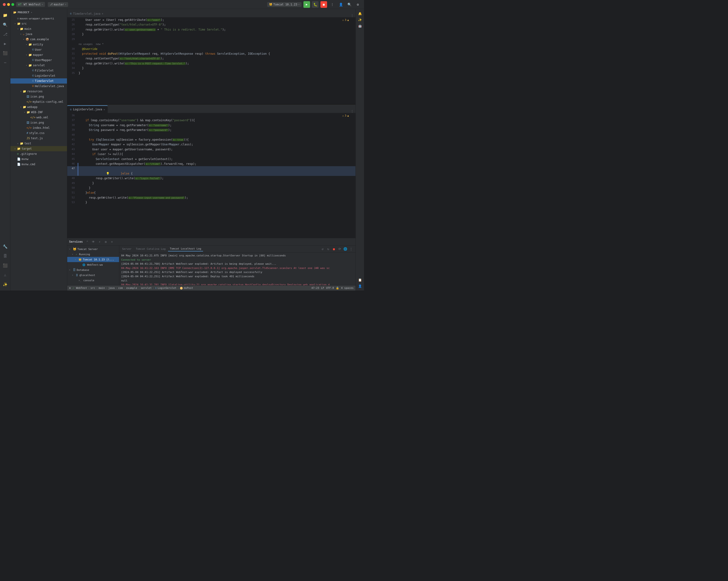 The height and width of the screenshot is (581, 728). What do you see at coordinates (38, 50) in the screenshot?
I see `tree-item-user: © User` at bounding box center [38, 50].